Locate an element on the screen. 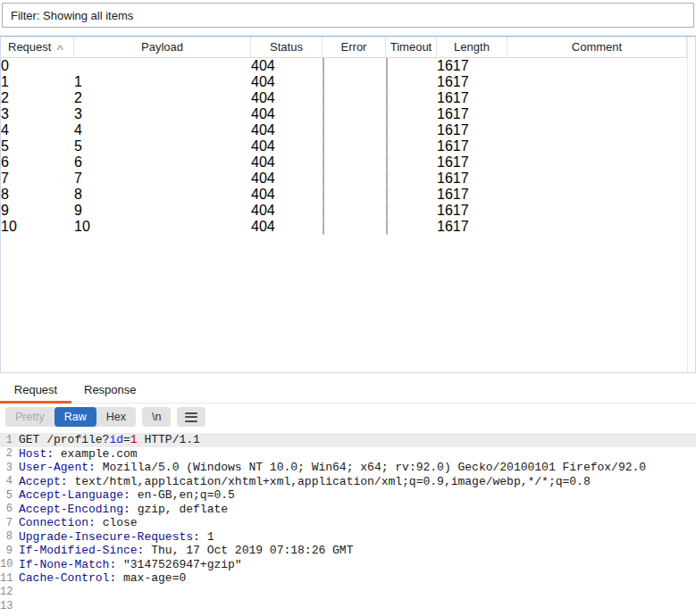 This screenshot has height=616, width=696. editor-line: 2Host: example.com is located at coordinates (348, 454).